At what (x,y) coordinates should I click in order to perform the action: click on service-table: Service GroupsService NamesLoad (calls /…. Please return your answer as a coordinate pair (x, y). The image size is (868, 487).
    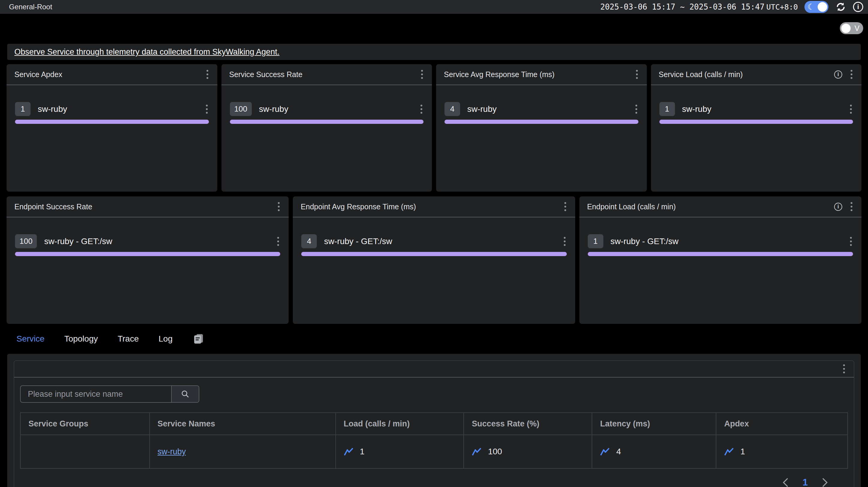
    Looking at the image, I should click on (434, 440).